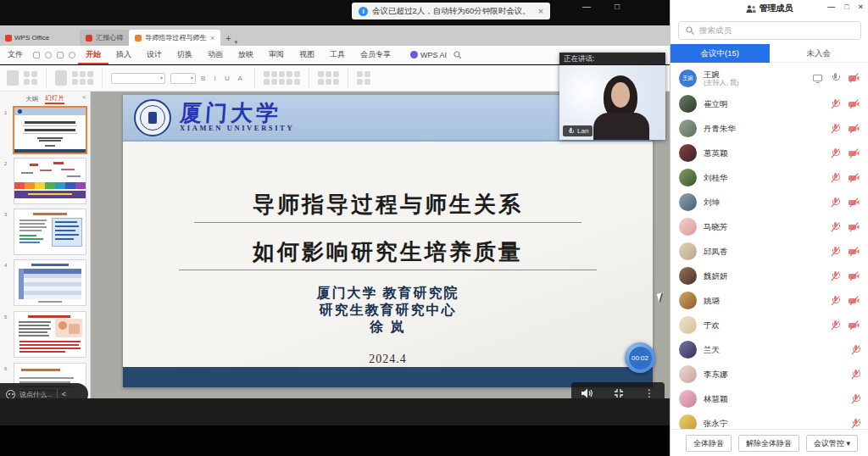  I want to click on find-replace-icons, so click(364, 78).